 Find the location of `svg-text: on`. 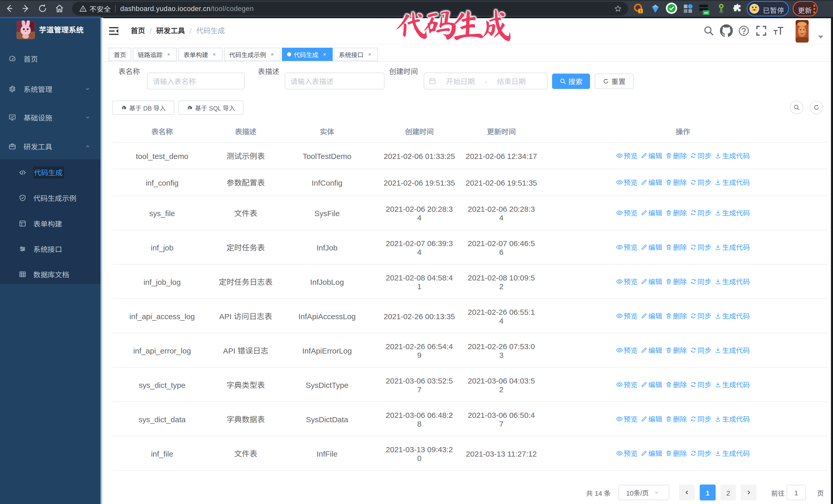

svg-text: on is located at coordinates (706, 13).